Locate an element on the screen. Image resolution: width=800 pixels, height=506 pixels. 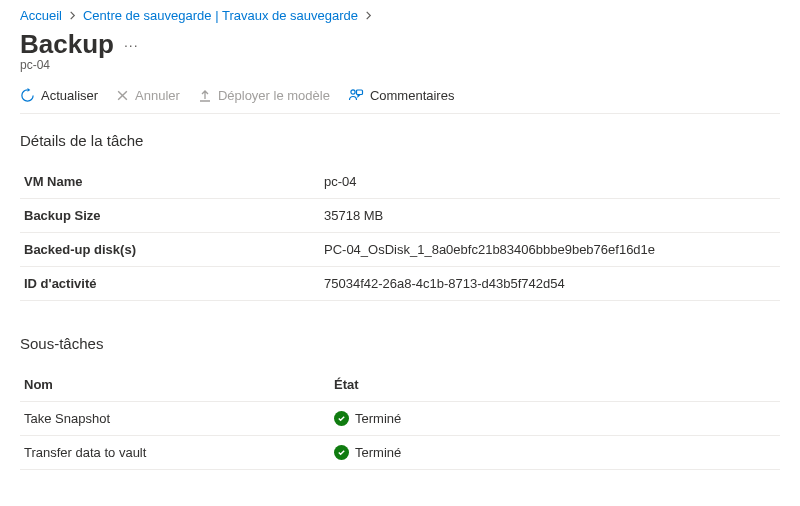
detail-row: ID d'activité 75034f42-26a8-4c1b-8713-d4… is located at coordinates (400, 284).